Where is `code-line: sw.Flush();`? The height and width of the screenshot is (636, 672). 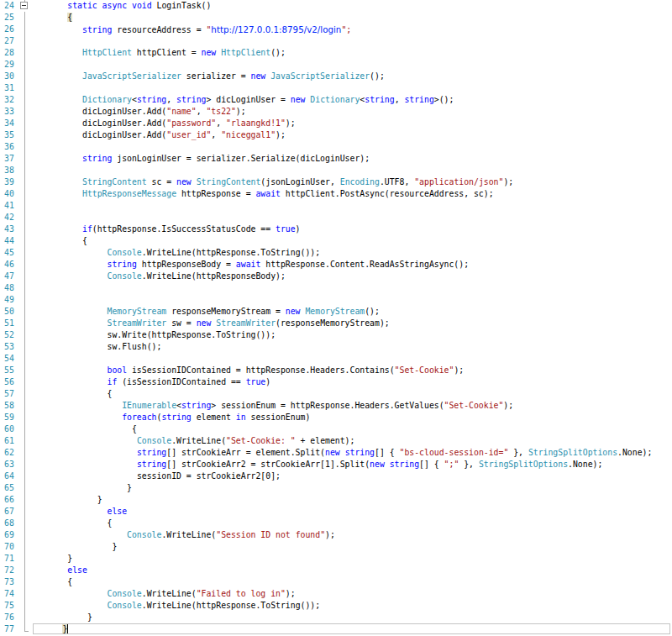 code-line: sw.Flush(); is located at coordinates (97, 347).